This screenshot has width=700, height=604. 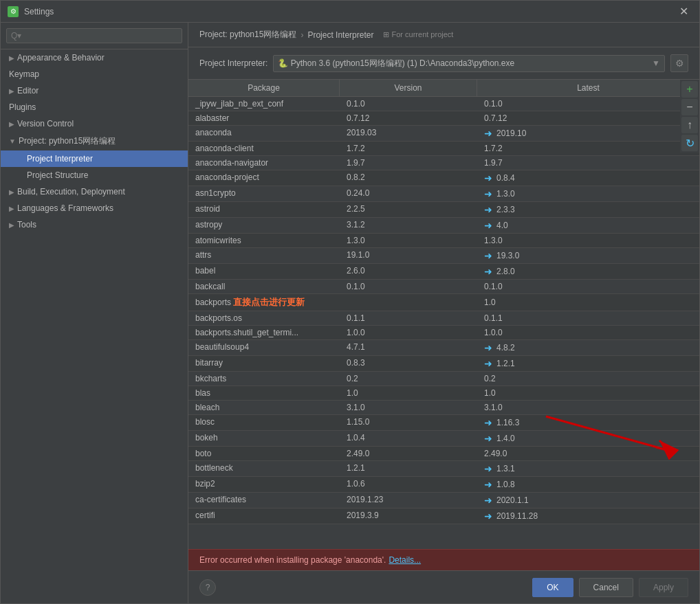 What do you see at coordinates (340, 35) in the screenshot?
I see `breadcrumb-current: Project Interpreter` at bounding box center [340, 35].